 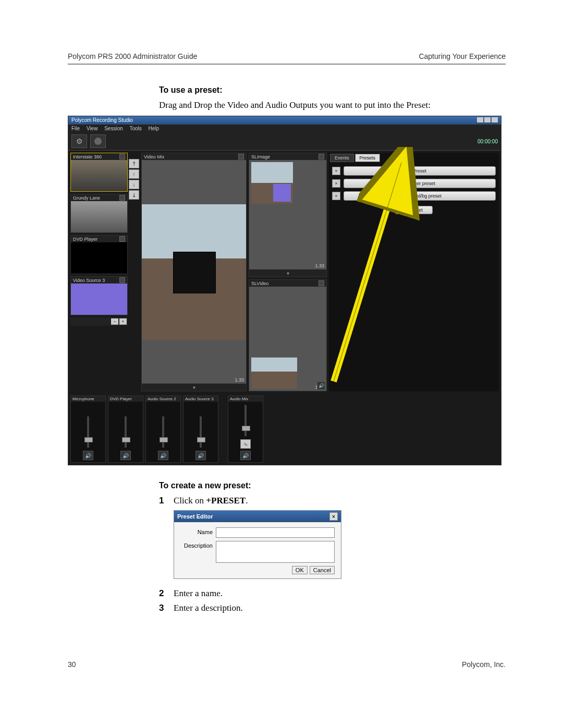 What do you see at coordinates (154, 157) in the screenshot?
I see `videomix-label: Video Mix` at bounding box center [154, 157].